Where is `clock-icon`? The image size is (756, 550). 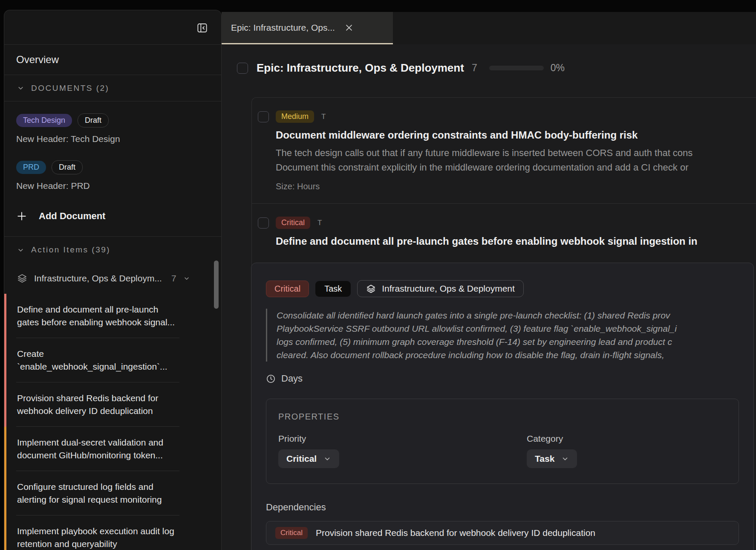 clock-icon is located at coordinates (271, 379).